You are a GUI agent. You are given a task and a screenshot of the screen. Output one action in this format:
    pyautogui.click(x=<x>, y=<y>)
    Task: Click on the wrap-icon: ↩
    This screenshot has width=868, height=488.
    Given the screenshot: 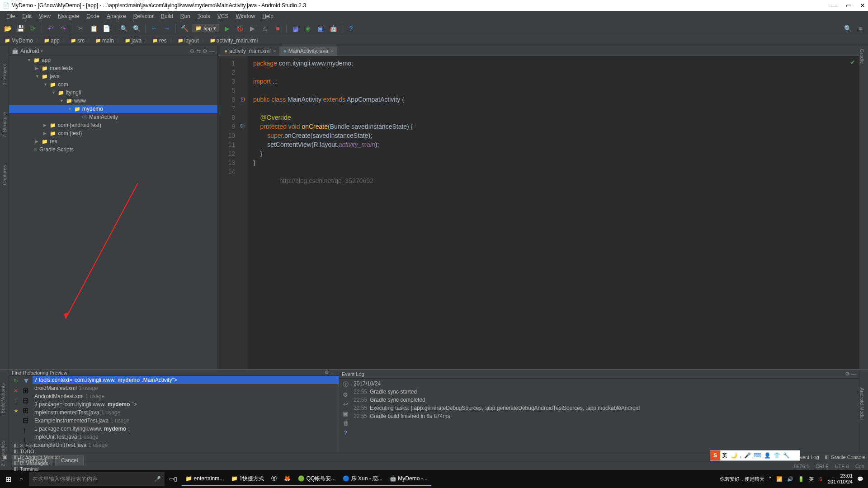 What is the action you would take?
    pyautogui.click(x=345, y=404)
    